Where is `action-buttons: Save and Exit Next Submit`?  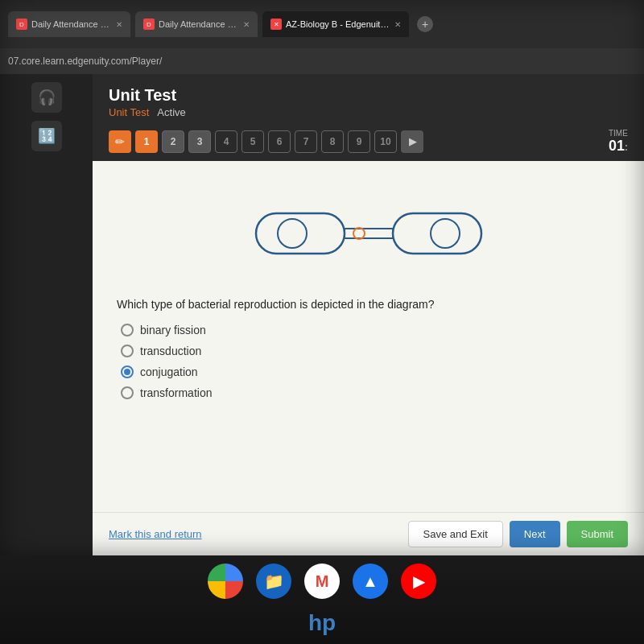 action-buttons: Save and Exit Next Submit is located at coordinates (518, 535).